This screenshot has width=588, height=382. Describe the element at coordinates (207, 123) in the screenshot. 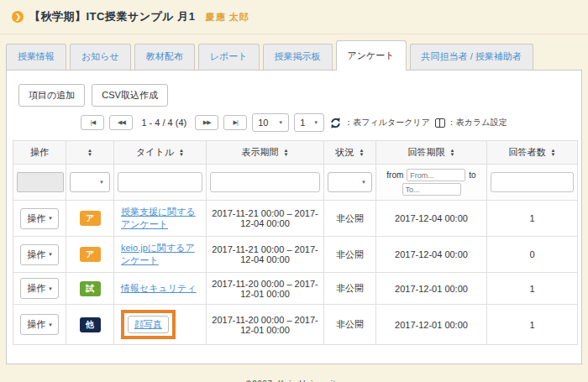

I see `next-page-button: ▶▶` at that location.